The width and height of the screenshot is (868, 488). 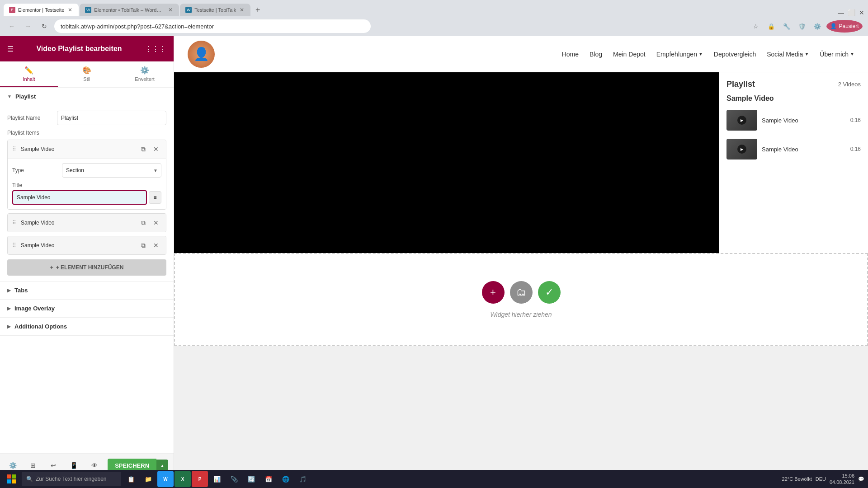 I want to click on taskbar-app-10: 🌐, so click(x=286, y=479).